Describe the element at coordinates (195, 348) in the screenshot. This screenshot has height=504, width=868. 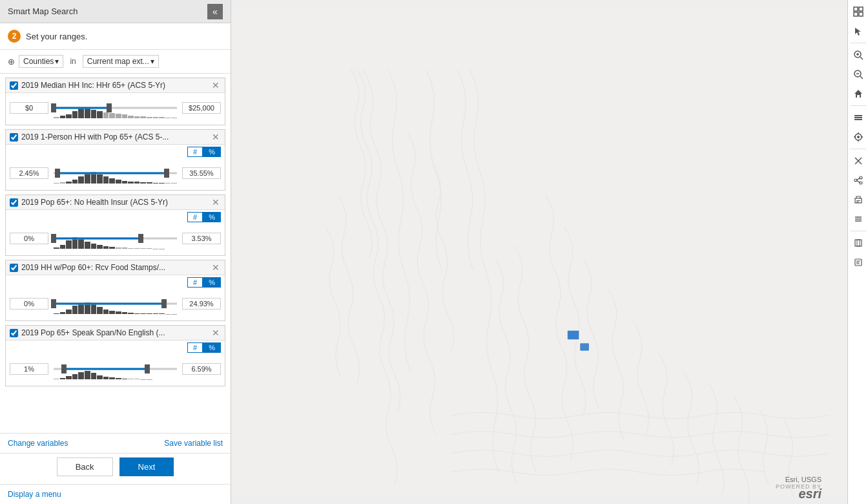
I see `toggle-hash-5: #` at that location.